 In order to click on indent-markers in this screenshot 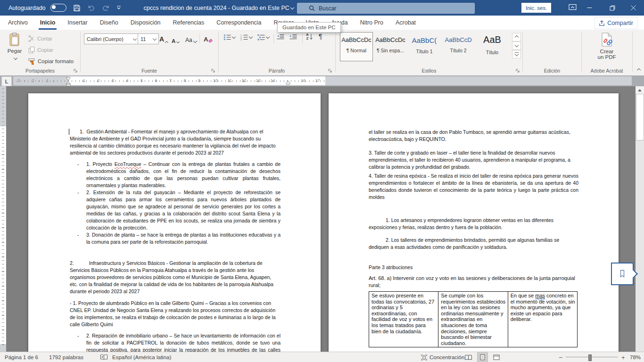, I will do `click(68, 82)`.